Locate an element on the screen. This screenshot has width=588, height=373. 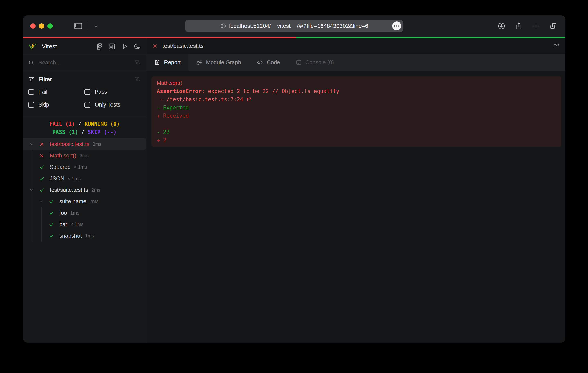
error-line is located at coordinates (357, 124).